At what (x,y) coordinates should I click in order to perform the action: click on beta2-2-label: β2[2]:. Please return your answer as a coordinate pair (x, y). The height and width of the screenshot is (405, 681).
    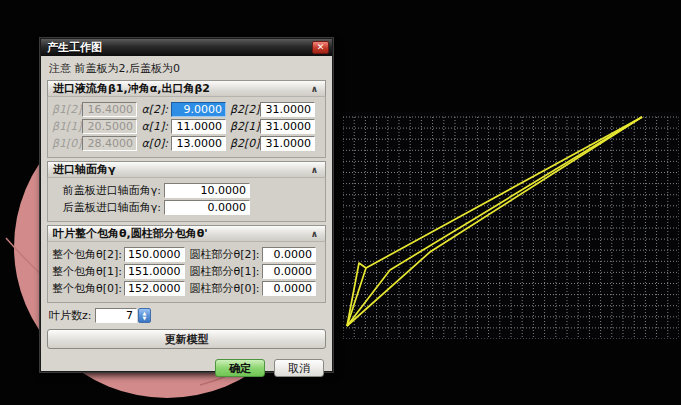
    Looking at the image, I should click on (245, 110).